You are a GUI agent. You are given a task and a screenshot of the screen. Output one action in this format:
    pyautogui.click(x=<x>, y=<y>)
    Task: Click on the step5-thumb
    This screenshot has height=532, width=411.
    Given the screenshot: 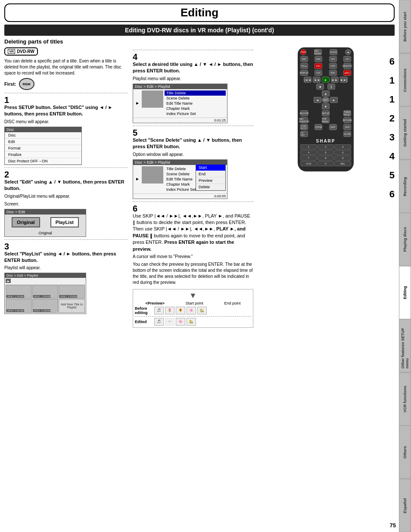 What is the action you would take?
    pyautogui.click(x=153, y=175)
    